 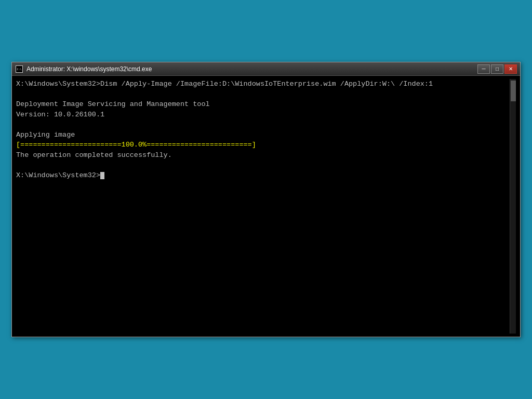 I want to click on console-line-3: Deployment Image Servicing and Managemen…, so click(x=113, y=104).